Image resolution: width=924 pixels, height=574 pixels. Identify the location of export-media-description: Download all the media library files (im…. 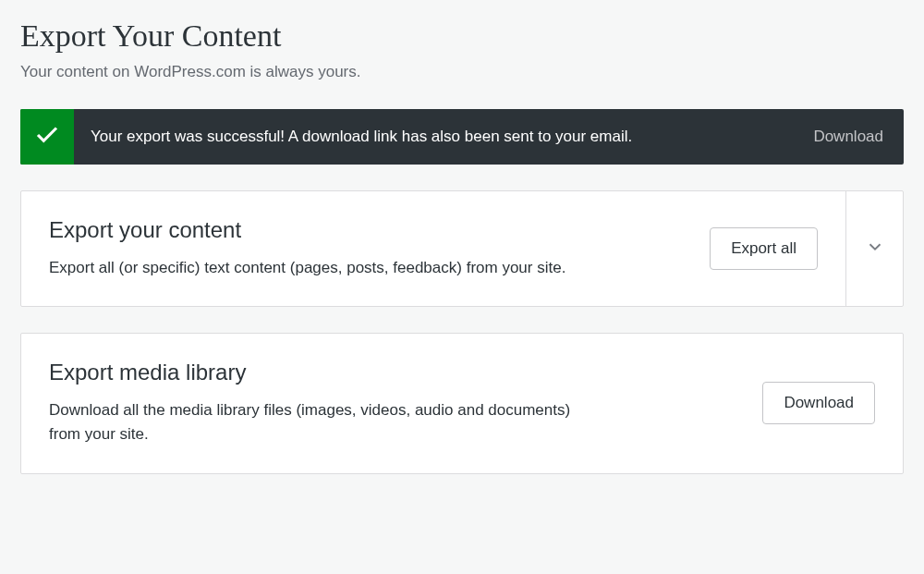
(317, 423).